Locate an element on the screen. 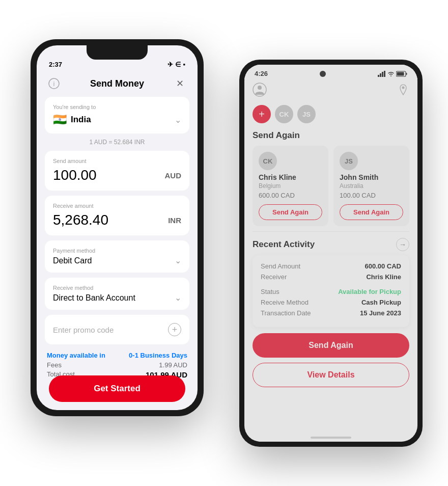 The height and width of the screenshot is (486, 448). send-currency: AUD is located at coordinates (173, 175).